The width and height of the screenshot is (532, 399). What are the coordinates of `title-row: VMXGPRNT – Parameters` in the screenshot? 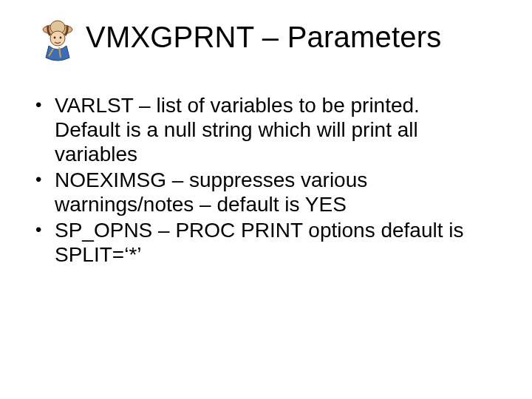 It's located at (266, 37).